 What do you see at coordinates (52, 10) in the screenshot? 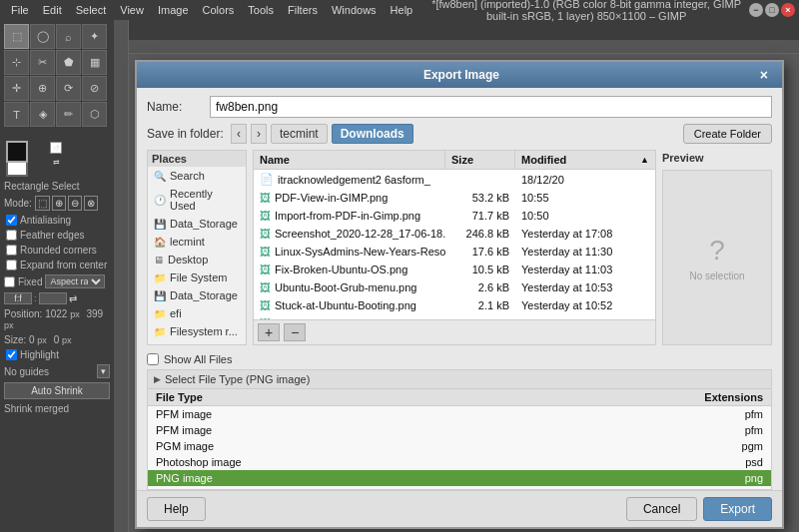
I see `menu-edit: Edit` at bounding box center [52, 10].